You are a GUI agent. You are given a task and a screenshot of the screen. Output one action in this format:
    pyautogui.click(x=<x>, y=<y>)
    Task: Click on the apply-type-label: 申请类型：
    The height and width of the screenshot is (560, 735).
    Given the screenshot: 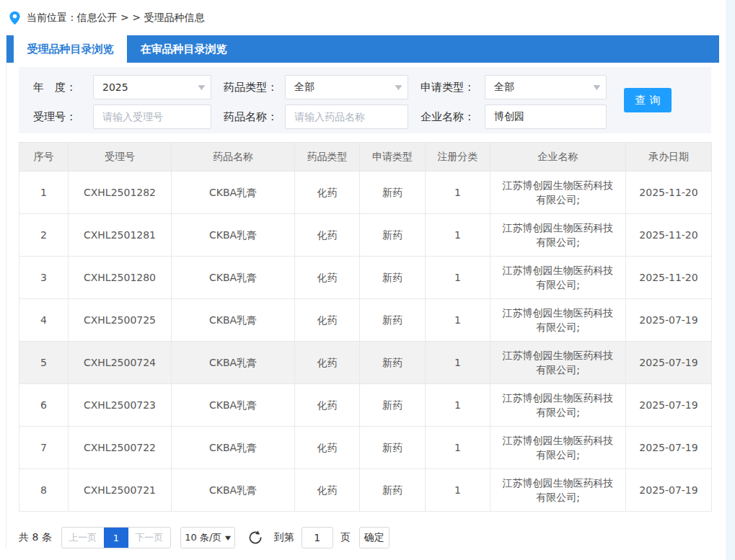 What is the action you would take?
    pyautogui.click(x=441, y=88)
    